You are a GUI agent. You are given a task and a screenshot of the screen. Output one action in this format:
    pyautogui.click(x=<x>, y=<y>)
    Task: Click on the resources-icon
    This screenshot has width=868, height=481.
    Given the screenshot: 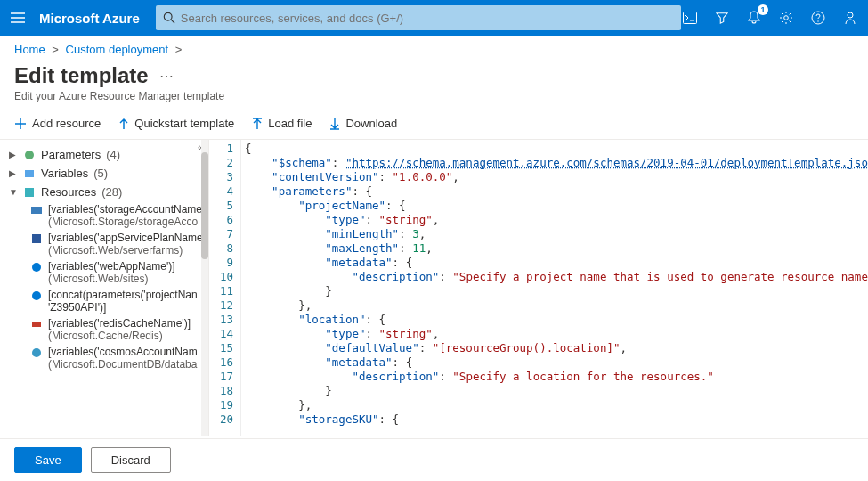 What is the action you would take?
    pyautogui.click(x=29, y=192)
    